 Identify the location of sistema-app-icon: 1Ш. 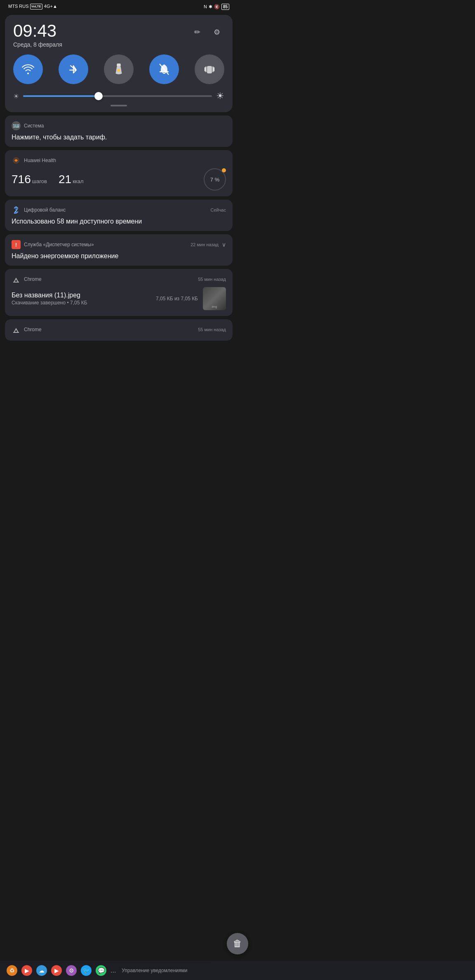
(16, 126).